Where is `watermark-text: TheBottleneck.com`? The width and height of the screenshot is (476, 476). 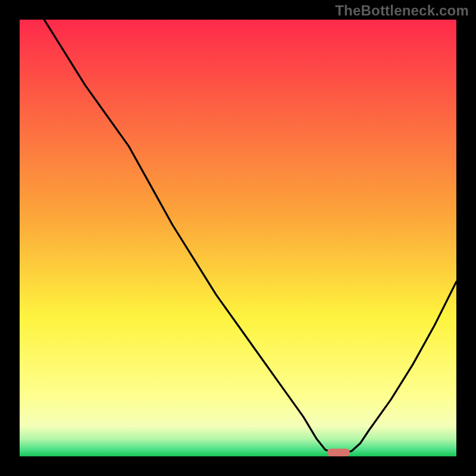
watermark-text: TheBottleneck.com is located at coordinates (402, 11).